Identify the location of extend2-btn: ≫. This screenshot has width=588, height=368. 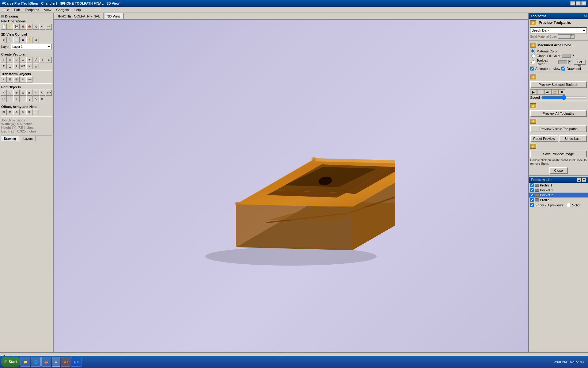
(42, 99).